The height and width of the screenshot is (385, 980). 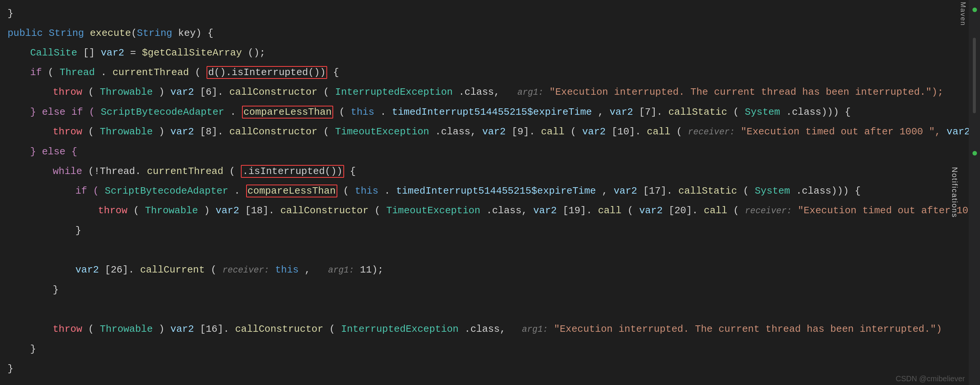 I want to click on kw-string: String, so click(x=66, y=33).